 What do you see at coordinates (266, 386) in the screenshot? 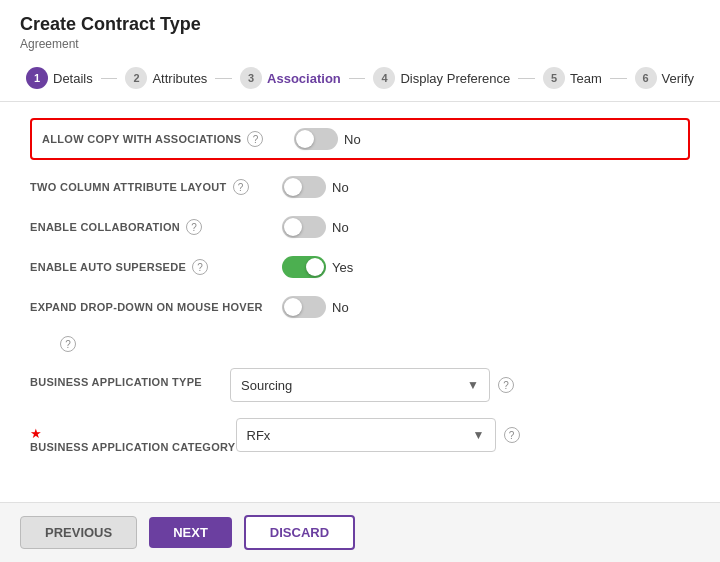
I see `business-app-type-value: Sourcing` at bounding box center [266, 386].